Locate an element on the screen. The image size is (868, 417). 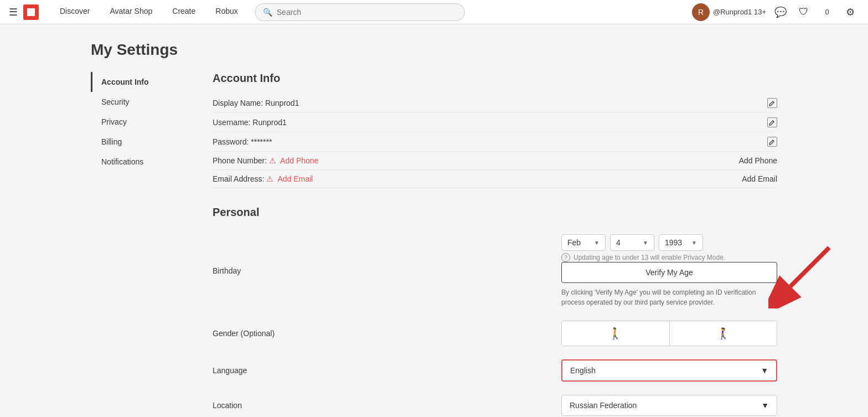
display-name-row: Display Name: Runprod1 is located at coordinates (495, 103).